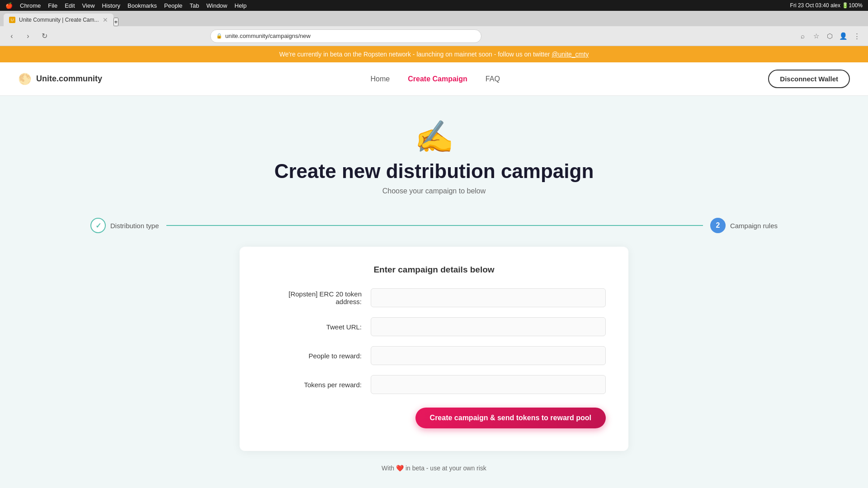 The image size is (868, 488). What do you see at coordinates (434, 468) in the screenshot?
I see `page-footer: With ❤️ in beta - use at your own risk` at bounding box center [434, 468].